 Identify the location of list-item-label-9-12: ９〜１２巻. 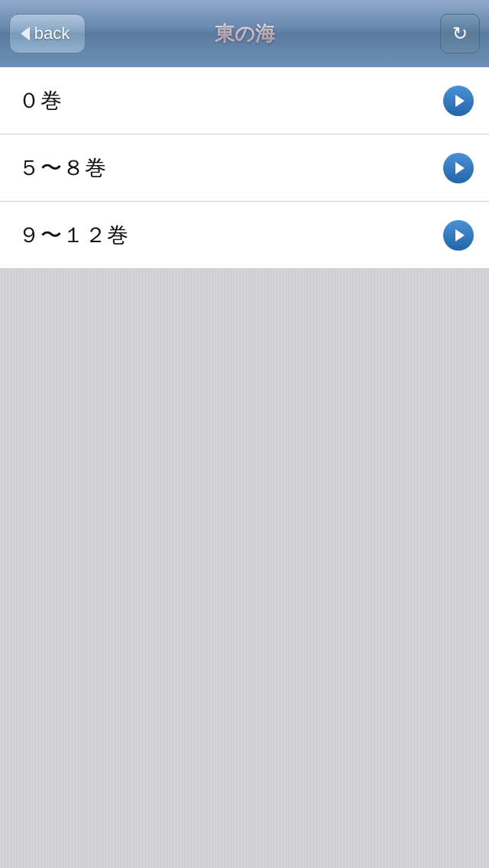
(73, 235).